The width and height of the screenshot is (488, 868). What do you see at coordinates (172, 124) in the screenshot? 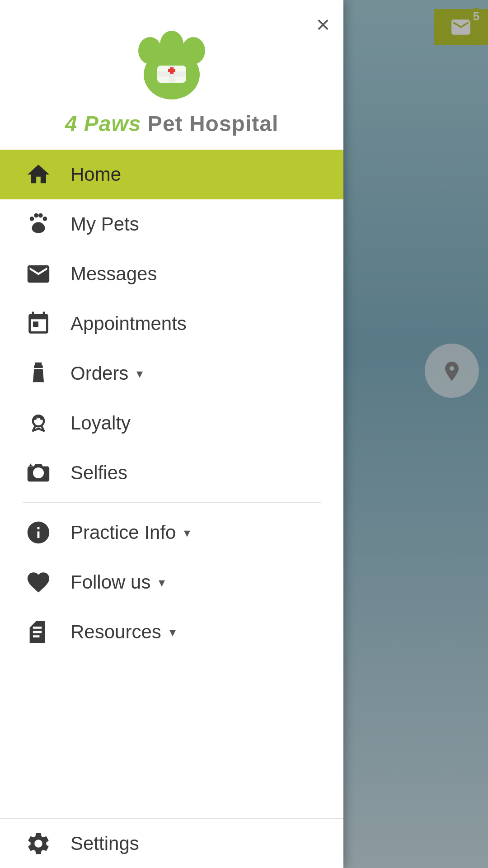
I see `app-title: 4 Paws Pet Hospital` at bounding box center [172, 124].